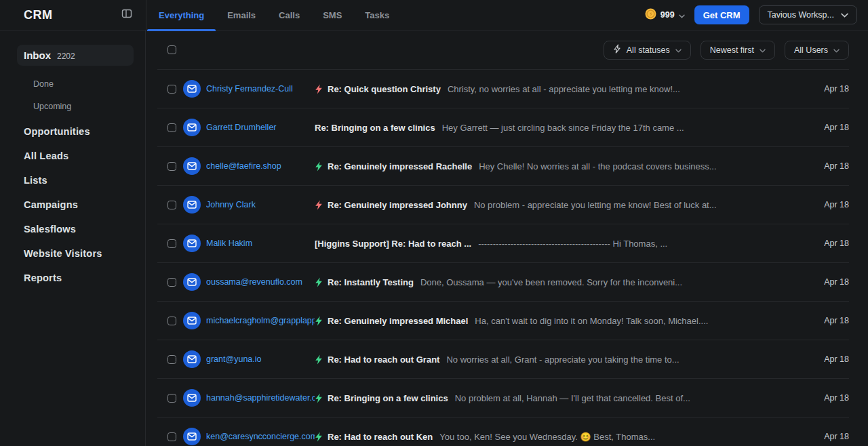 This screenshot has height=446, width=868. I want to click on email-preview: No problem - appreciate you letting me k…, so click(642, 205).